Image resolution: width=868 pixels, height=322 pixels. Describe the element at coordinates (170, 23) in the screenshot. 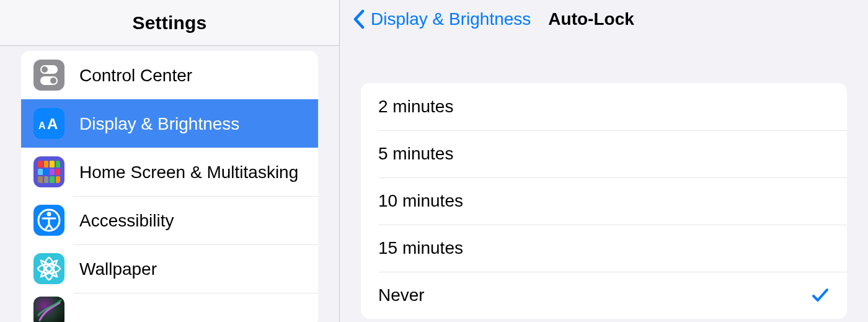

I see `sidebar-title: Settings` at that location.